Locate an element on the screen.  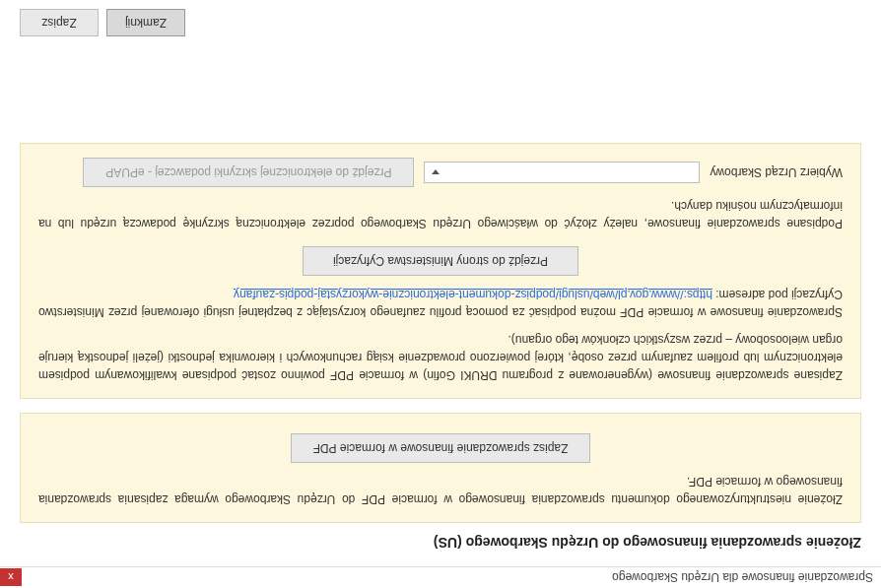
panel2-para2: Sprawozdanie finansowe w formacie PDF mo… is located at coordinates (440, 303).